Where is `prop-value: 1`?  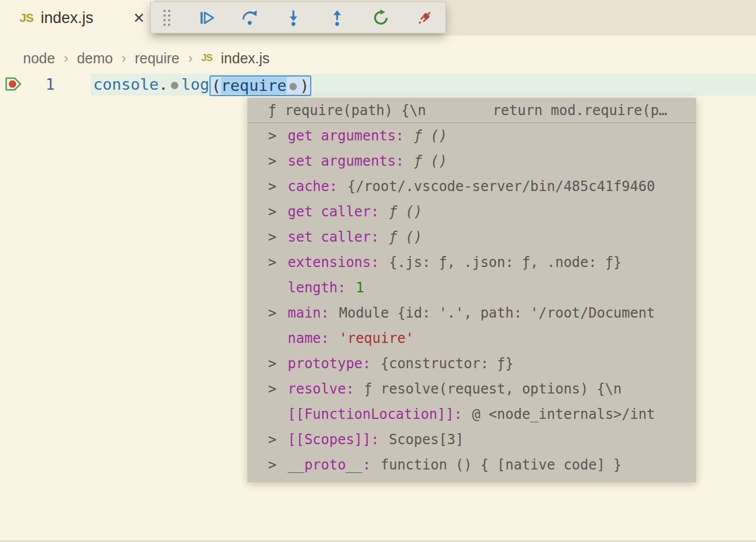
prop-value: 1 is located at coordinates (360, 288).